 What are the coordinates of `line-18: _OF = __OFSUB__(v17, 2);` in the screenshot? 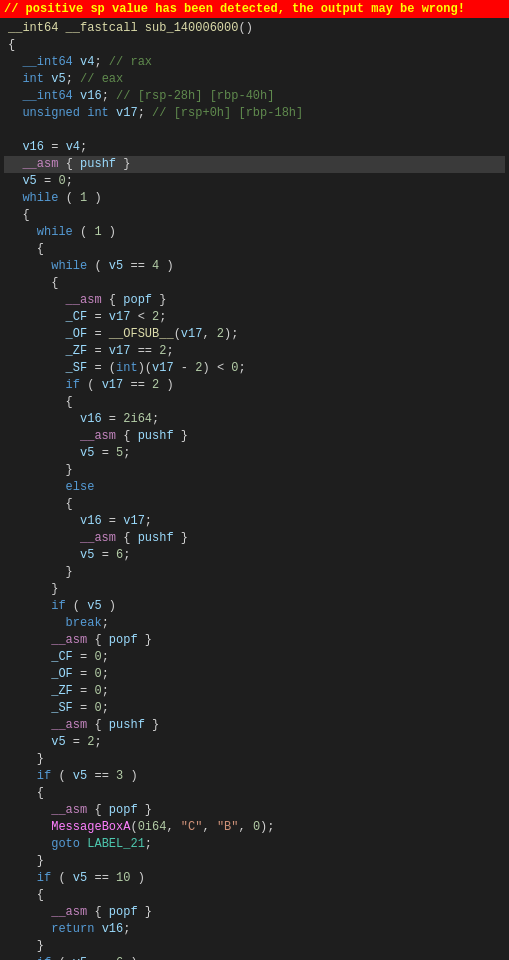 It's located at (254, 334).